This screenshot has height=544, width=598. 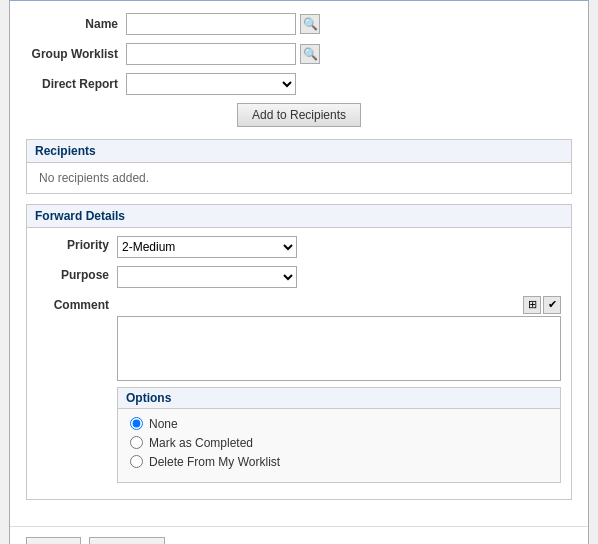 What do you see at coordinates (339, 305) in the screenshot?
I see `comment-icons: ⊞ ✔` at bounding box center [339, 305].